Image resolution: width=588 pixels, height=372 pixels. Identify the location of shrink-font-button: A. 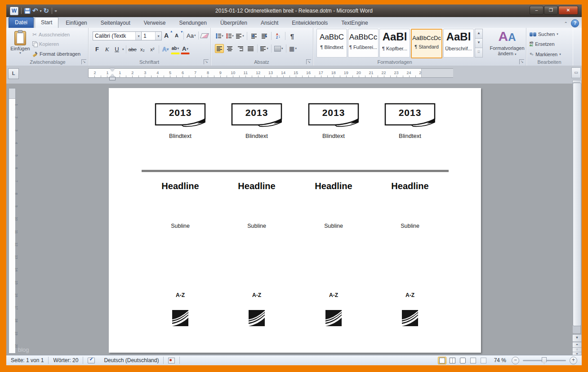
(177, 35).